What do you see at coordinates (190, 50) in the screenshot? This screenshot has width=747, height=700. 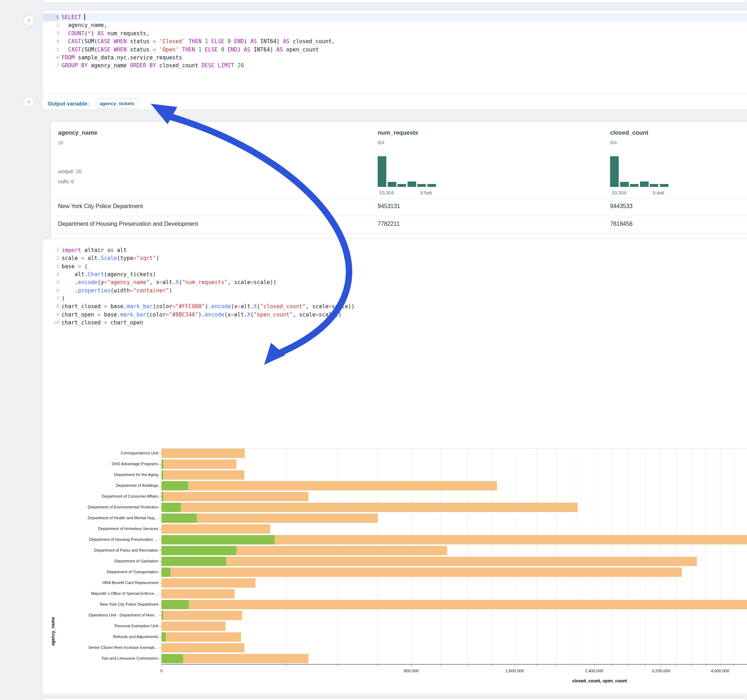 I see `code-line: CAST(SUM(CASE WHEN status = 'Open' THEN …` at bounding box center [190, 50].